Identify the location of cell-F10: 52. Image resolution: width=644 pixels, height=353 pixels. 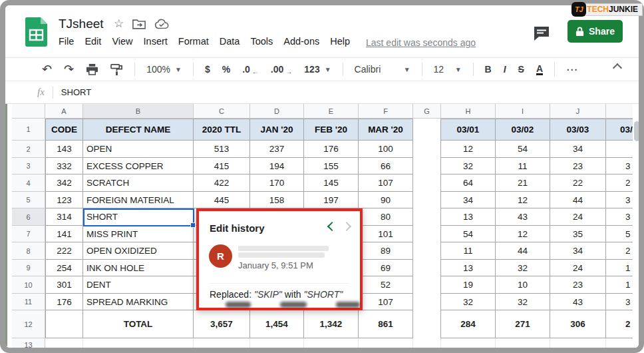
(386, 285).